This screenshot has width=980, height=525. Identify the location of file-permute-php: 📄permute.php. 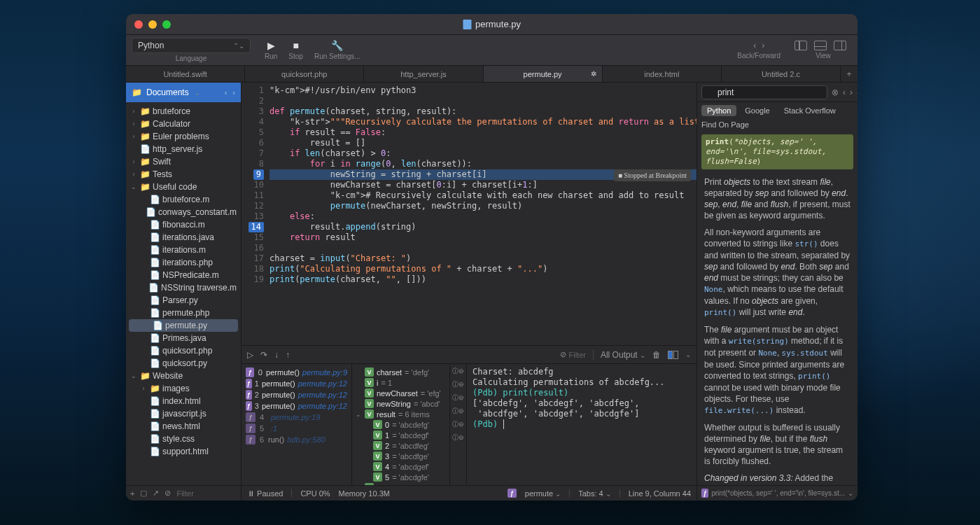
(183, 313).